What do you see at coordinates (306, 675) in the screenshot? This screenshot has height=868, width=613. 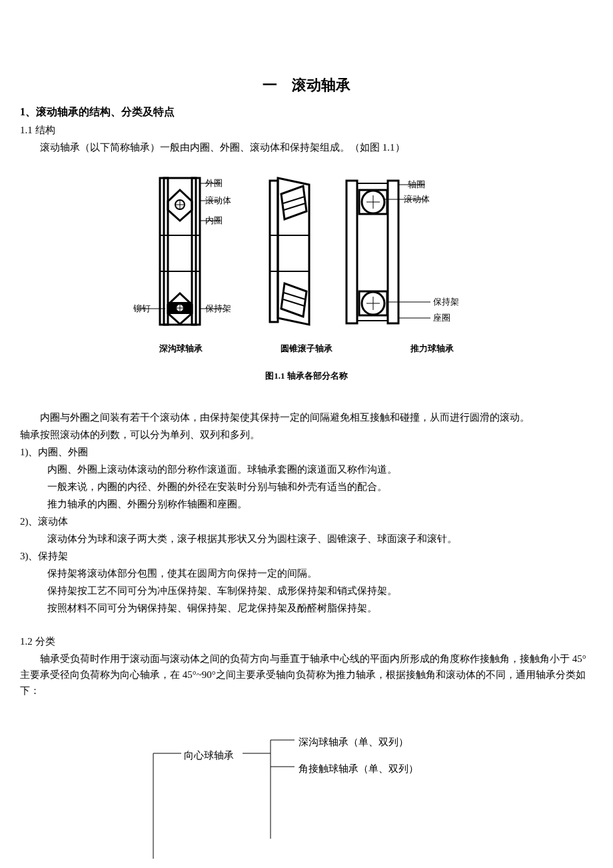 I see `para-1-2-c: 轴承受负荷时作用于滚动面与滚动体之间的负荷方向与垂直于轴承中心线的平面内所形成的…` at bounding box center [306, 675].